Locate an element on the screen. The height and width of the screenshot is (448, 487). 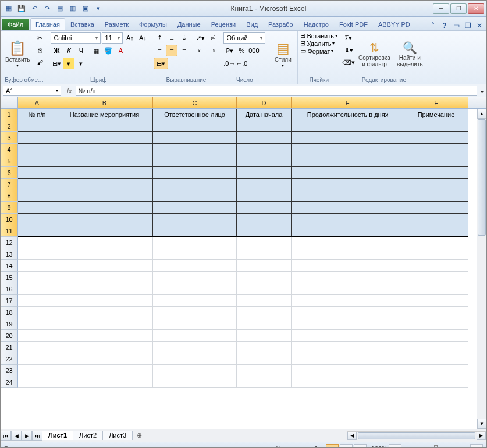
save-icon: 💾 is located at coordinates (22, 9).